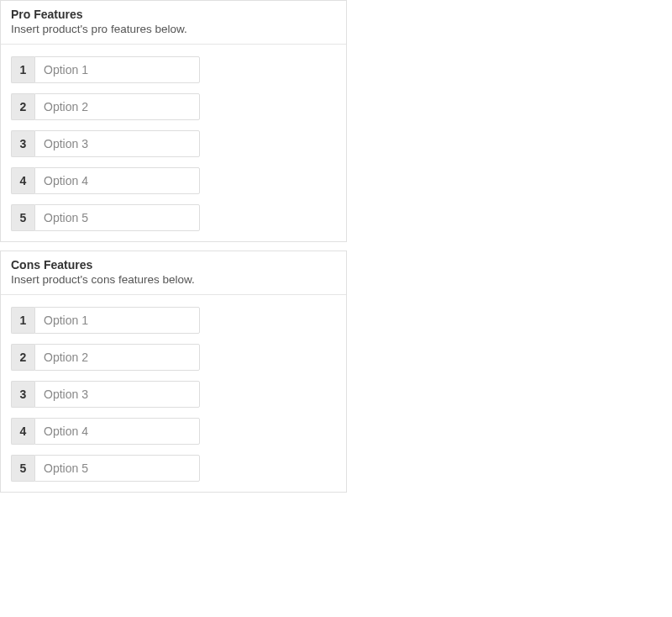  What do you see at coordinates (106, 107) in the screenshot?
I see `pro-option-row: 2` at bounding box center [106, 107].